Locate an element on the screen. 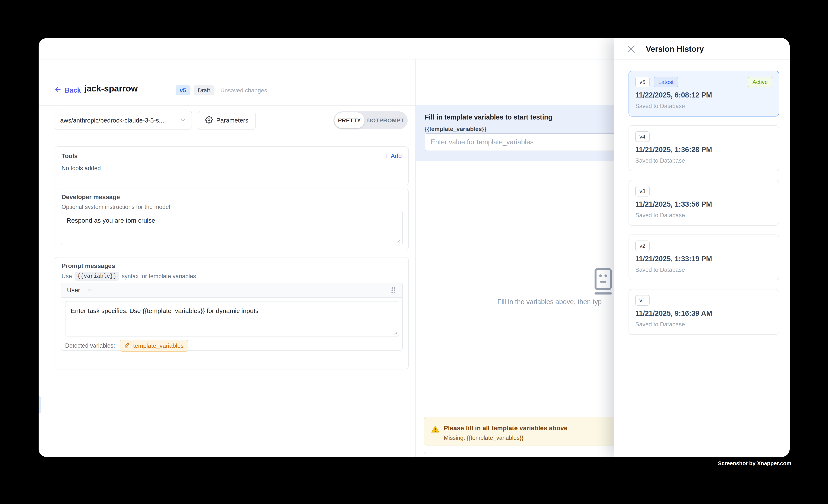 The height and width of the screenshot is (504, 828). prompt-messages-card: Prompt messages Use {{variable}} syntax … is located at coordinates (232, 313).